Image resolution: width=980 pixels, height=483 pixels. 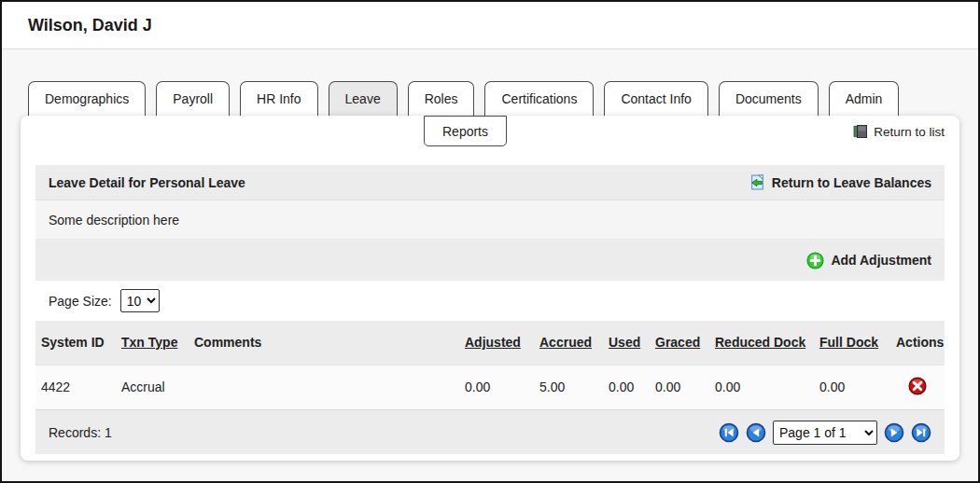 I want to click on cell-actions, so click(x=917, y=387).